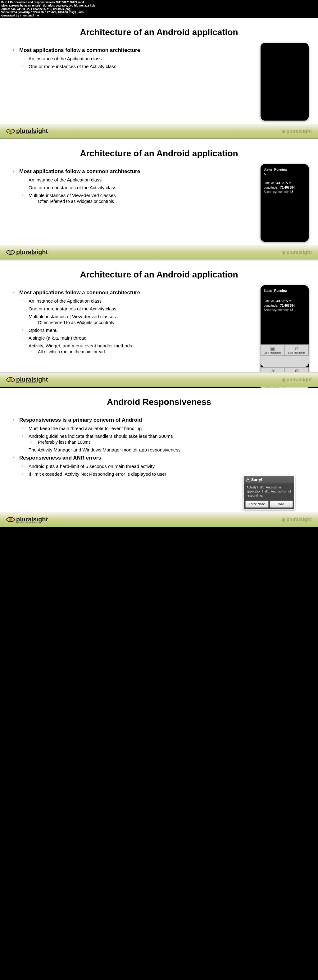 The height and width of the screenshot is (980, 318). What do you see at coordinates (105, 330) in the screenshot?
I see `sub-bullet: Options menu` at bounding box center [105, 330].